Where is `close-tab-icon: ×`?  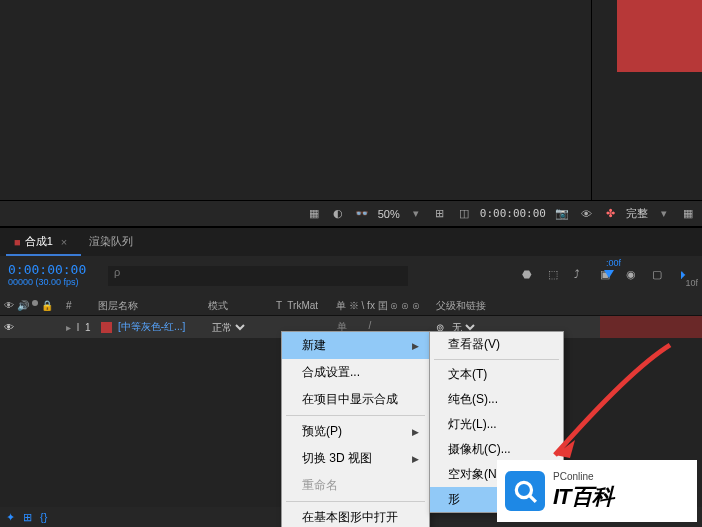
close-tab-icon: × is located at coordinates (64, 242).